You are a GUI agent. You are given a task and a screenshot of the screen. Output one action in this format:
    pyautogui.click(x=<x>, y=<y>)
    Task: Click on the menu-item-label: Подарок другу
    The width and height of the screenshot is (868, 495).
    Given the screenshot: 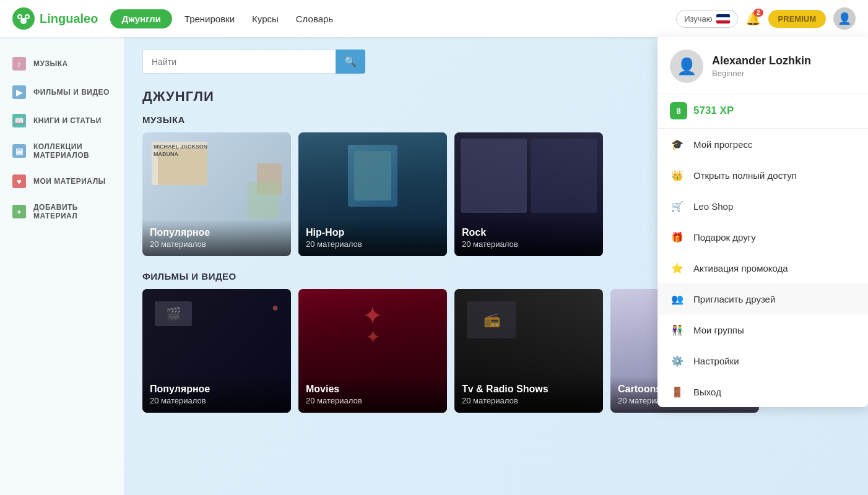 What is the action you would take?
    pyautogui.click(x=724, y=238)
    